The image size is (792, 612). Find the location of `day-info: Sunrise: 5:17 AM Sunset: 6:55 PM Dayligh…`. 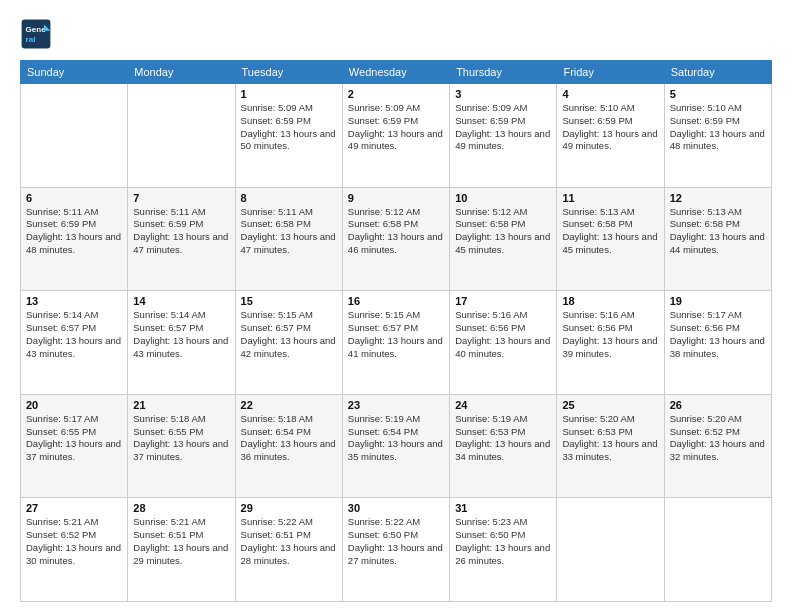

day-info: Sunrise: 5:17 AM Sunset: 6:55 PM Dayligh… is located at coordinates (74, 438).